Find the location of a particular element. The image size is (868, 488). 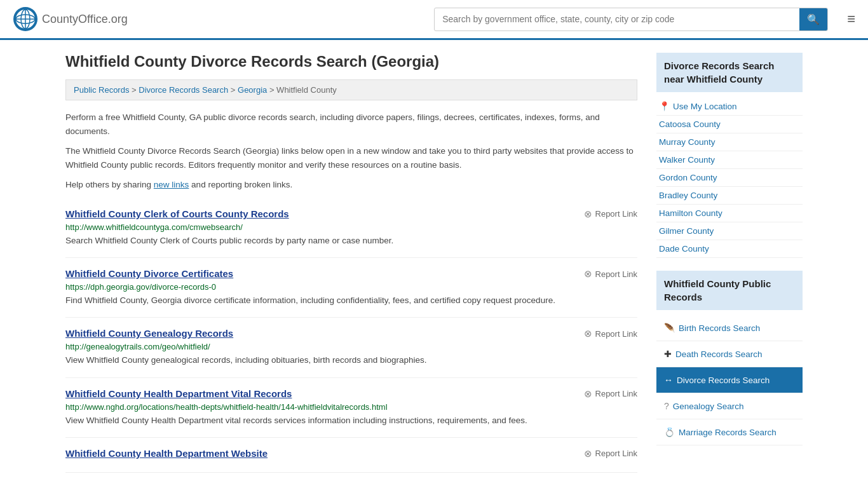

breadcrumb-georgia: Georgia is located at coordinates (252, 90).